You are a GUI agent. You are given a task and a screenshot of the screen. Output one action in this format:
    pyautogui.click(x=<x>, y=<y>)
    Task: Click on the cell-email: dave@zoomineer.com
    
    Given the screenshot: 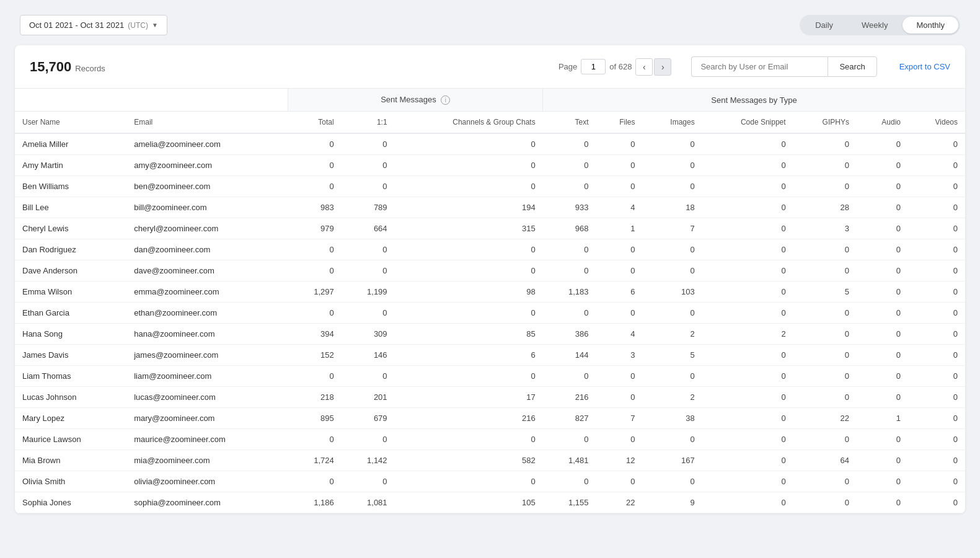 What is the action you would take?
    pyautogui.click(x=207, y=271)
    